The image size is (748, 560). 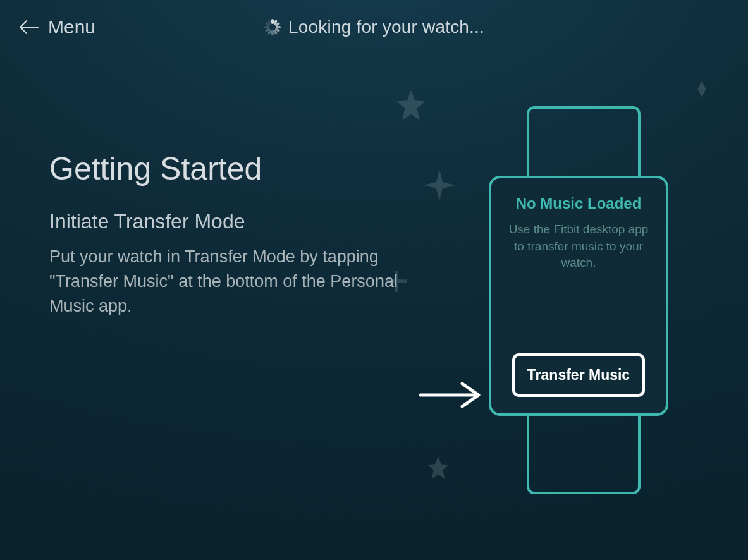 What do you see at coordinates (374, 21) in the screenshot?
I see `header: Menu Looking for your watch...` at bounding box center [374, 21].